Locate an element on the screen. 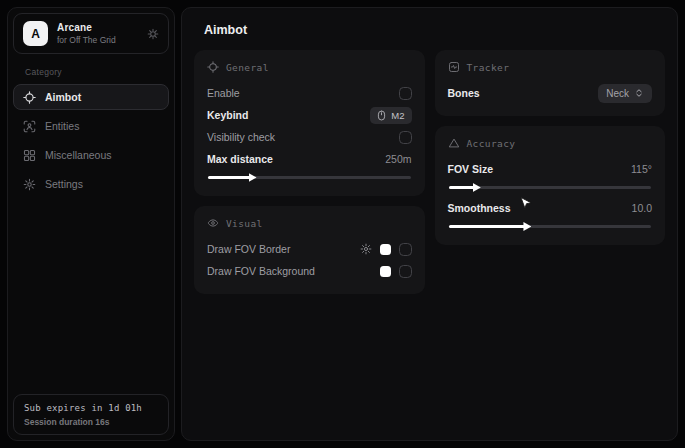  panel-title: General is located at coordinates (248, 68).